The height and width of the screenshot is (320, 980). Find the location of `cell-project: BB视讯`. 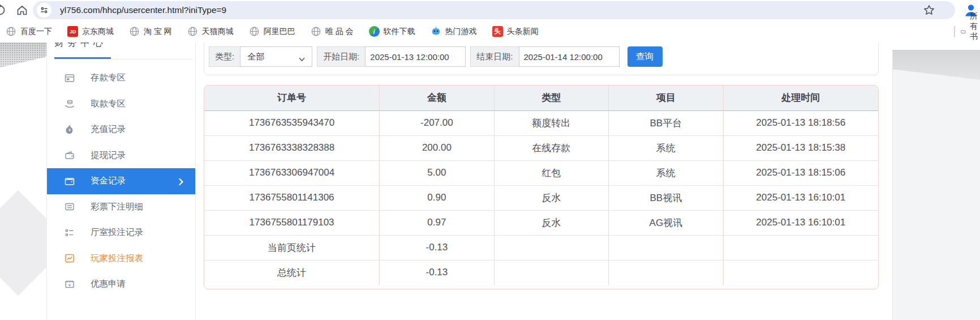

cell-project: BB视讯 is located at coordinates (666, 198).